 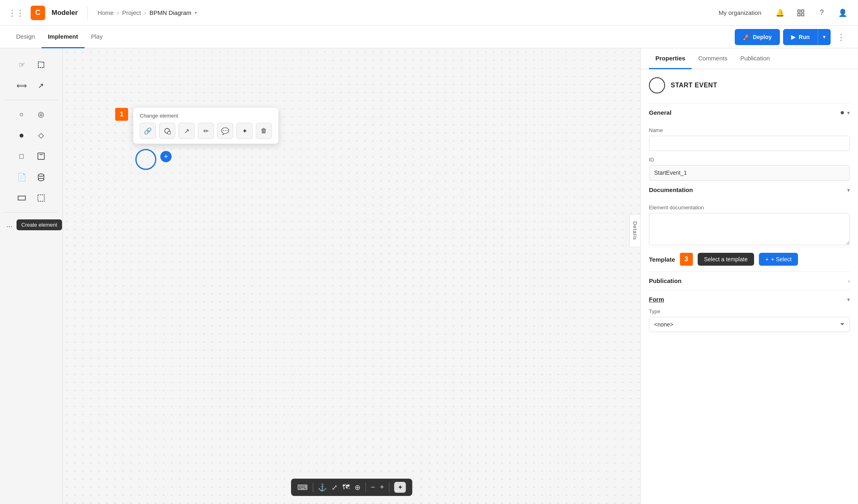 What do you see at coordinates (635, 230) in the screenshot?
I see `details-side-tab: Details` at bounding box center [635, 230].